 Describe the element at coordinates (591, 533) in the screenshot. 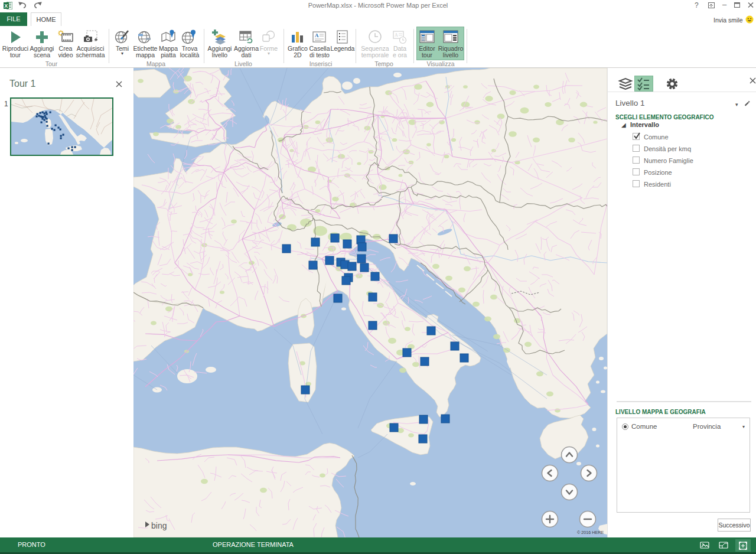

I see `svg-text: © 2016 HERE` at that location.